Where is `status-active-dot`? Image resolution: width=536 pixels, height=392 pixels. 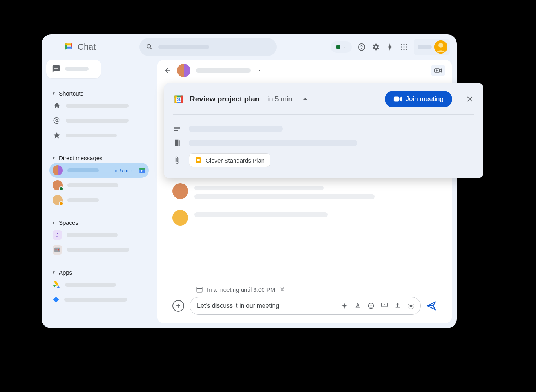
status-active-dot is located at coordinates (338, 47).